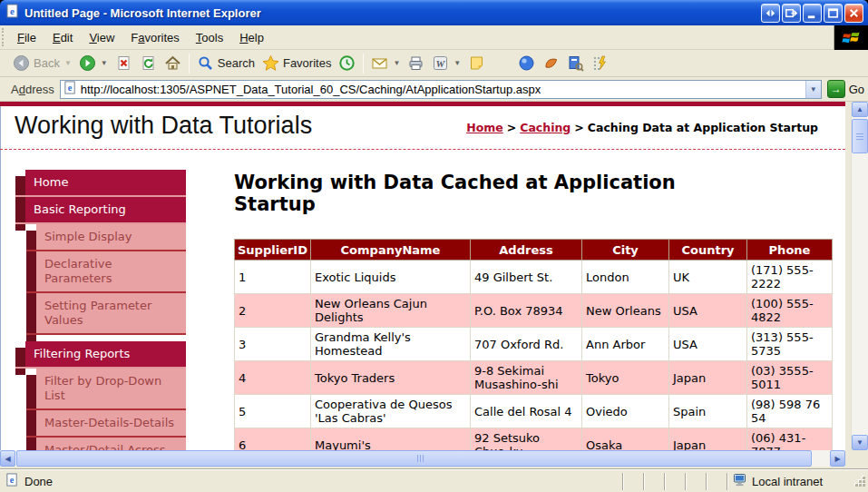 The width and height of the screenshot is (868, 492). What do you see at coordinates (526, 278) in the screenshot?
I see `table-cell: 49 Gilbert St.` at bounding box center [526, 278].